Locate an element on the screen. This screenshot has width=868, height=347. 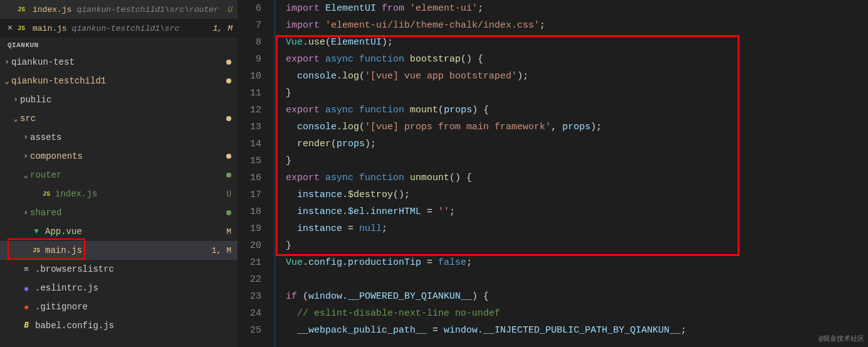
eslint-icon: ◉ is located at coordinates (26, 289).